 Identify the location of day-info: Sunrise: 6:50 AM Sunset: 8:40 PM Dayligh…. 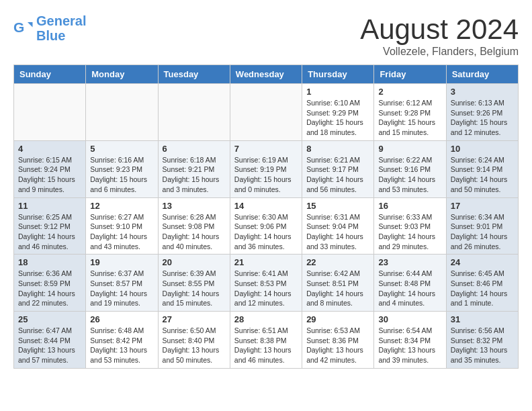
(194, 345).